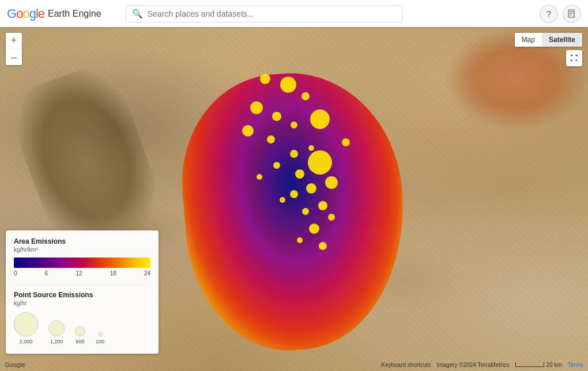 This screenshot has height=371, width=588. I want to click on point-circle-item: 100, so click(100, 338).